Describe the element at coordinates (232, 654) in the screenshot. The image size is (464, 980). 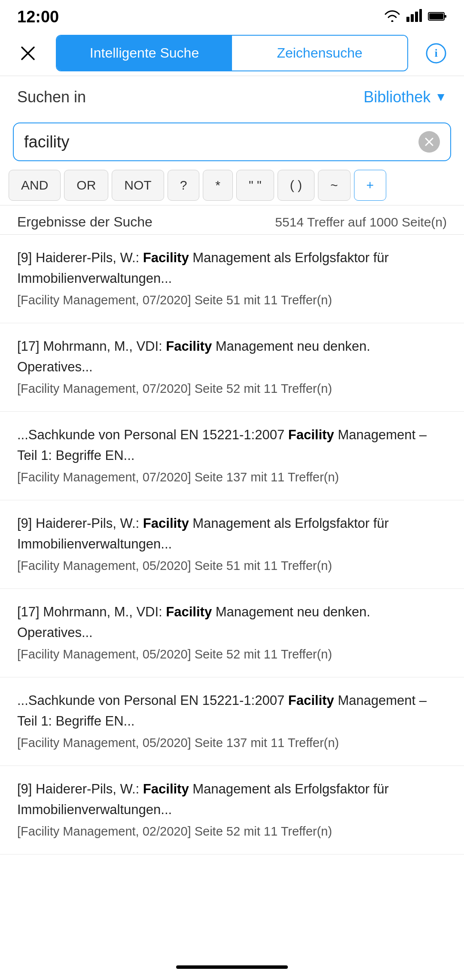
I see `result-meta-5: [Facility Management, 05/2020] Seite 52 …` at that location.